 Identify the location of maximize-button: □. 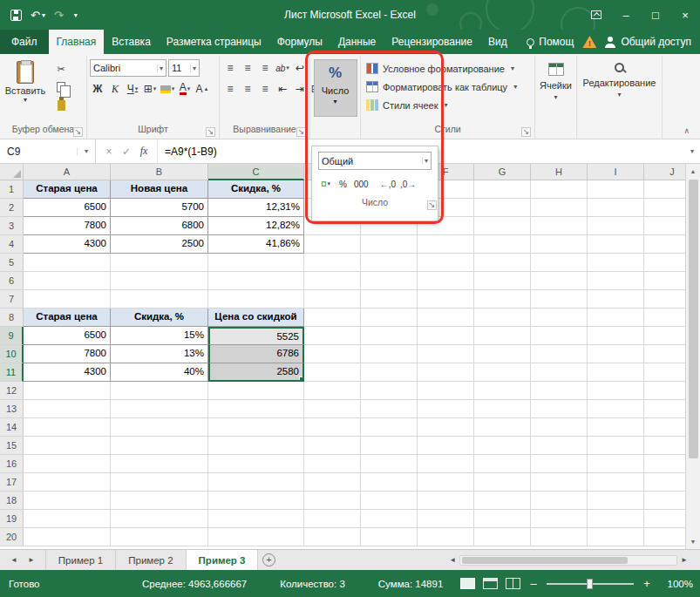
(656, 15).